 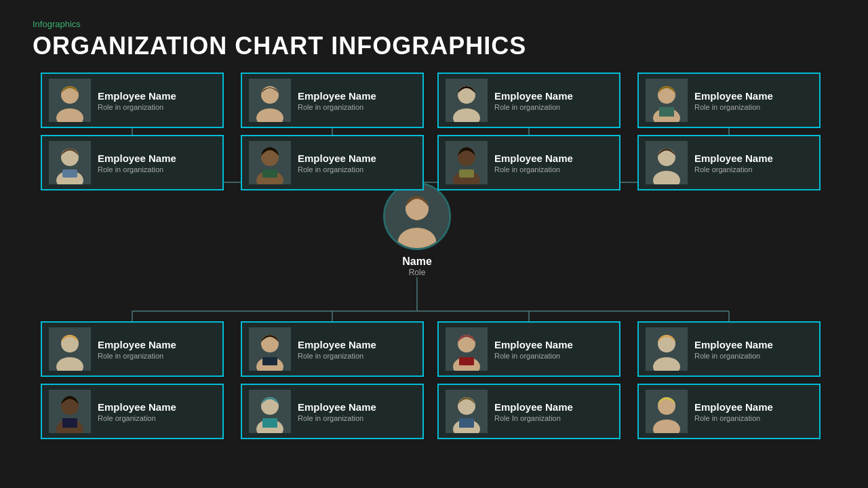 What do you see at coordinates (529, 100) in the screenshot?
I see `emp-card-tmr1: Employee Name Role in organization` at bounding box center [529, 100].